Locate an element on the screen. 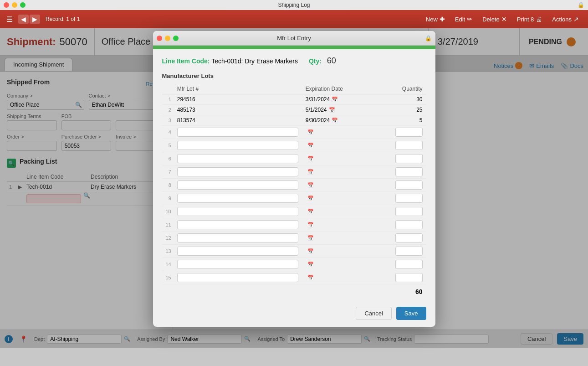  date-picker-icon-10: 📅 is located at coordinates (311, 225).